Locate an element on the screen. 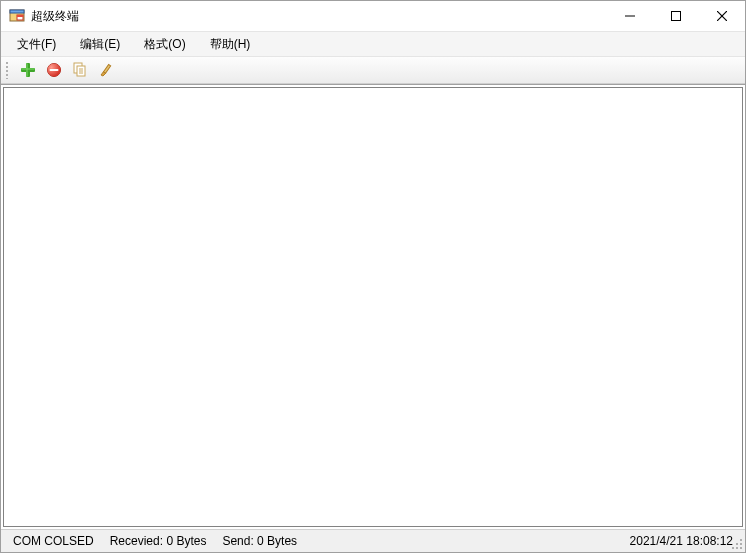  maximize-button is located at coordinates (676, 16).